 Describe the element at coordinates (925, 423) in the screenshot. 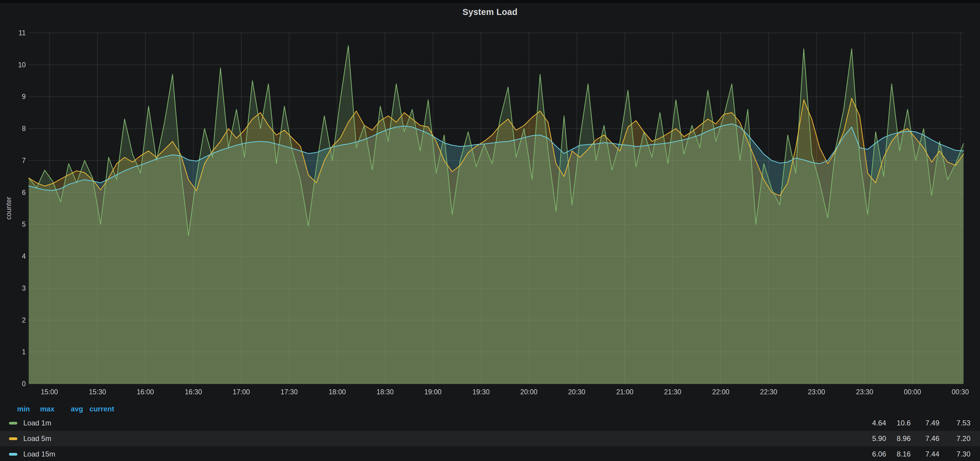

I see `stat-avg-value: 7.49` at that location.